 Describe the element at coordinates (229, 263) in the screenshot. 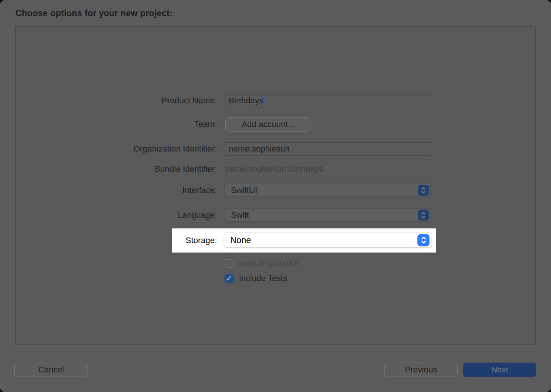

I see `host-in-cloudkit-checkbox` at that location.